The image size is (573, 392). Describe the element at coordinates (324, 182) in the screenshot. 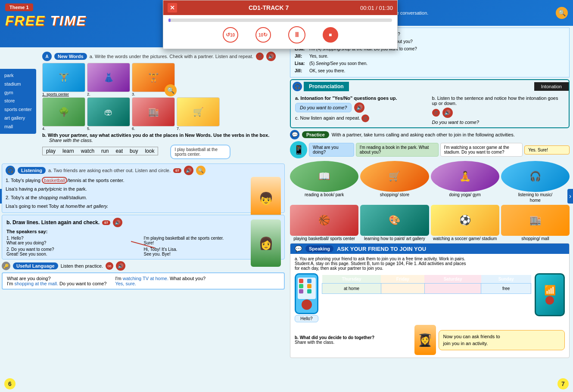

I see `activity-reading: 📖 reading a book/ park` at that location.